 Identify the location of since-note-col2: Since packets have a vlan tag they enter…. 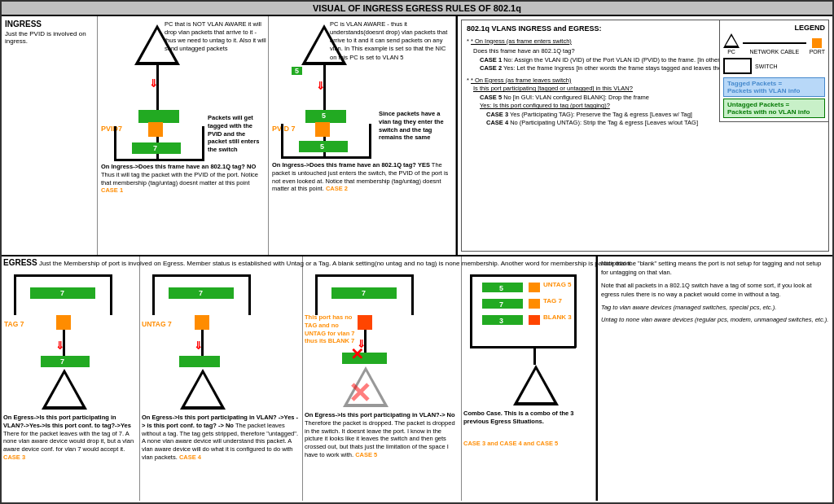
(415, 125).